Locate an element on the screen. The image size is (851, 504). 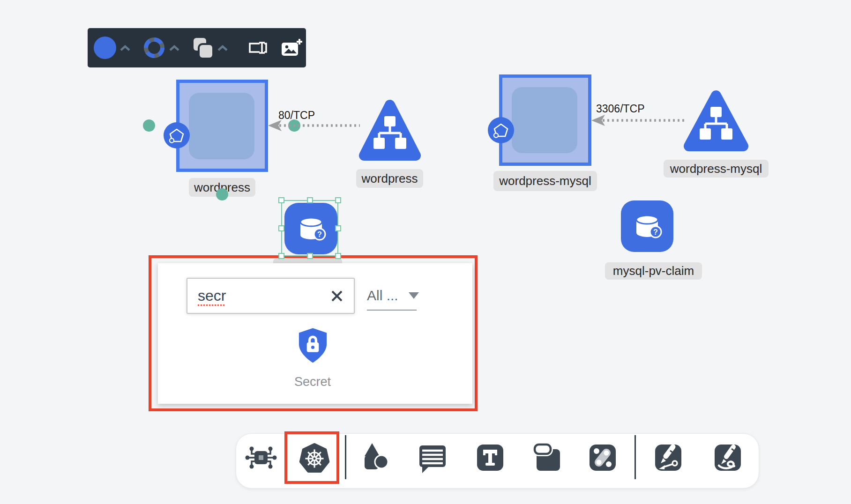
node-label-wordpress-mysql-deployment: wordpress-mysql is located at coordinates (545, 181).